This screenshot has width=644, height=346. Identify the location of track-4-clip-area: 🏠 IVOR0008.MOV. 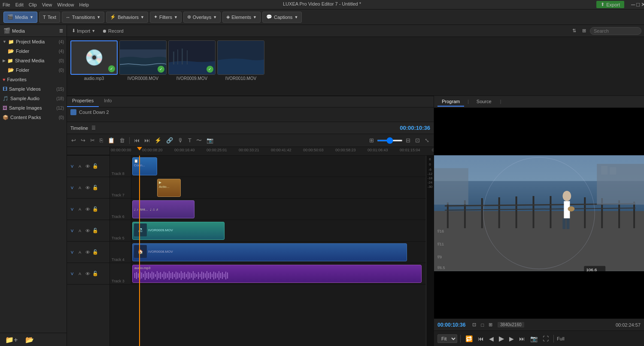
(279, 252).